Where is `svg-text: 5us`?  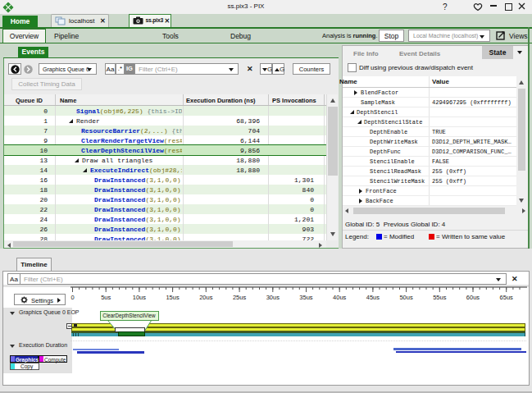 svg-text: 5us is located at coordinates (106, 297).